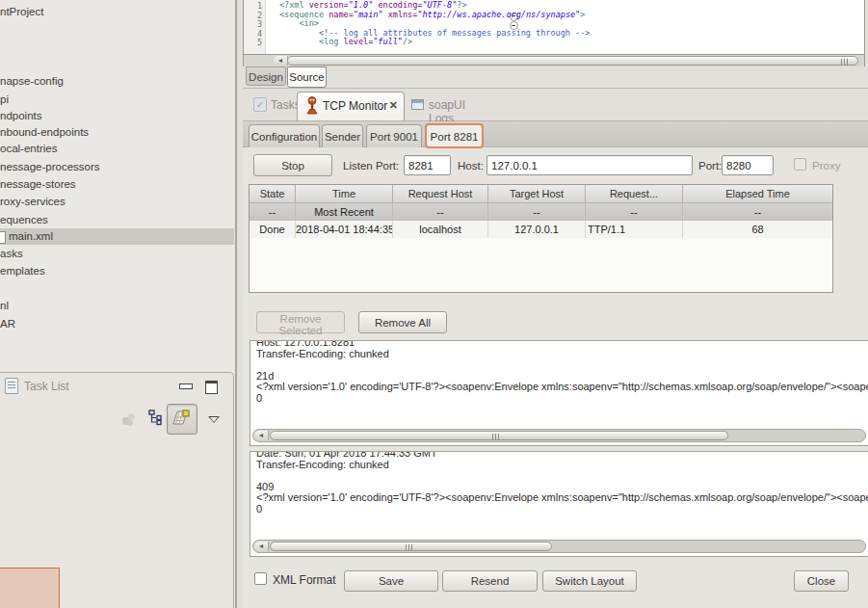  What do you see at coordinates (306, 77) in the screenshot?
I see `tab-source: Source` at bounding box center [306, 77].